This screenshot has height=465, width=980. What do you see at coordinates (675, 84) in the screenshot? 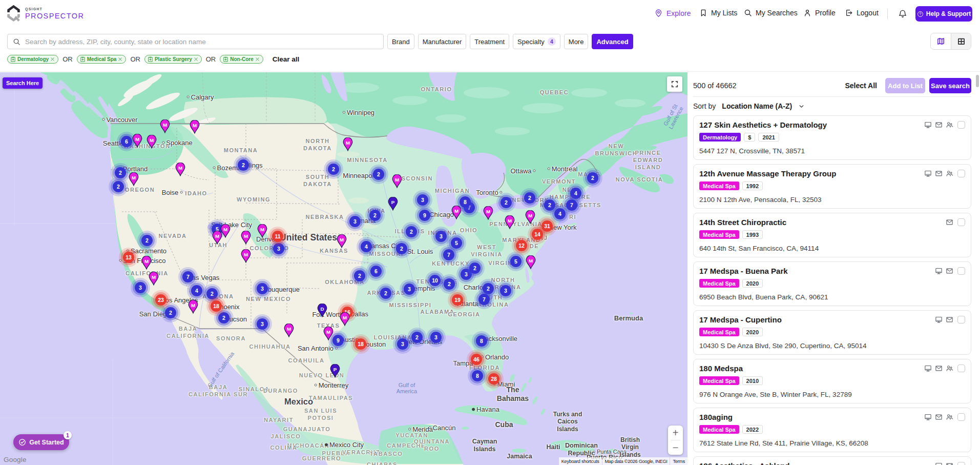
I see `fullscreen-button` at bounding box center [675, 84].